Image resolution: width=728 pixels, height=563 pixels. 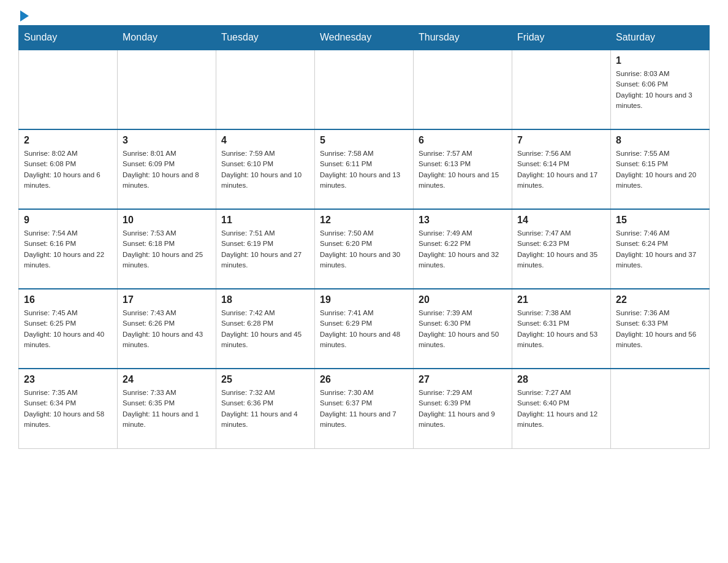 What do you see at coordinates (364, 329) in the screenshot?
I see `day-info: Sunrise: 7:41 AMSunset: 6:29 PMDaylight:…` at bounding box center [364, 329].